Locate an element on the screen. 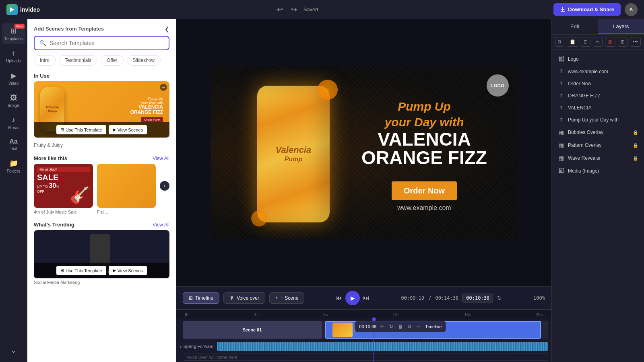  add-scene-button: + + Scene is located at coordinates (287, 298).